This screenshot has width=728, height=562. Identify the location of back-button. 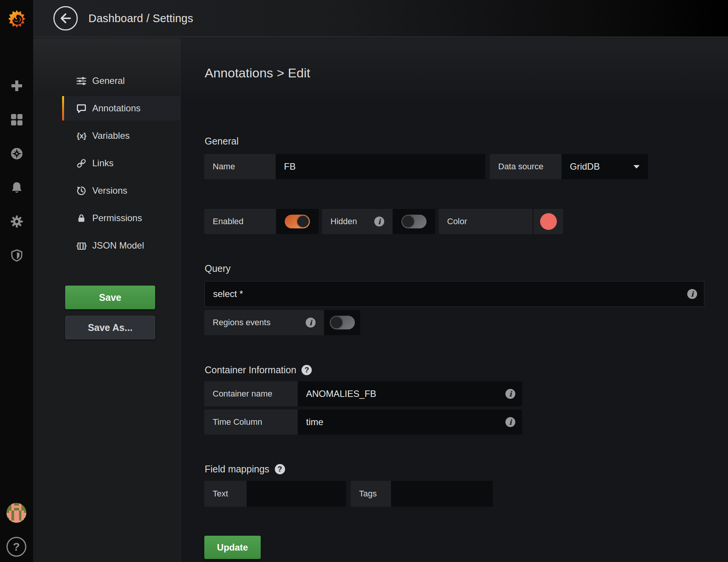
(66, 18).